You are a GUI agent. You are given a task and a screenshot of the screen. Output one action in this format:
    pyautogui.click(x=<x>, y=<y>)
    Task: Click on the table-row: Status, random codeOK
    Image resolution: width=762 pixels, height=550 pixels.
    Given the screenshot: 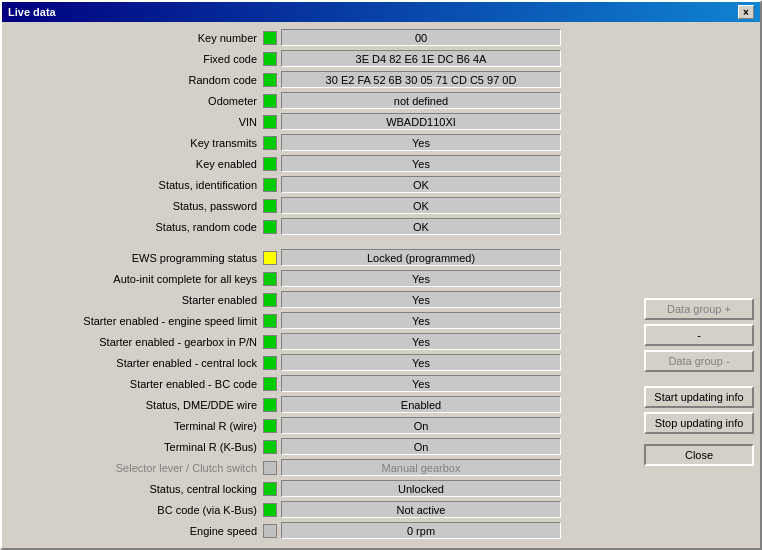 What is the action you would take?
    pyautogui.click(x=323, y=226)
    